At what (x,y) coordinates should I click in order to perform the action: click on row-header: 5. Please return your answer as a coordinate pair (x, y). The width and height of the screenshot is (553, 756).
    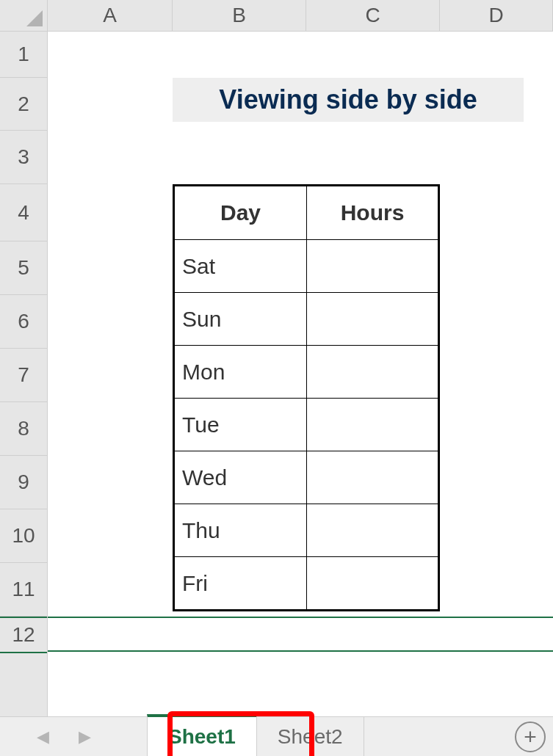
    Looking at the image, I should click on (24, 269).